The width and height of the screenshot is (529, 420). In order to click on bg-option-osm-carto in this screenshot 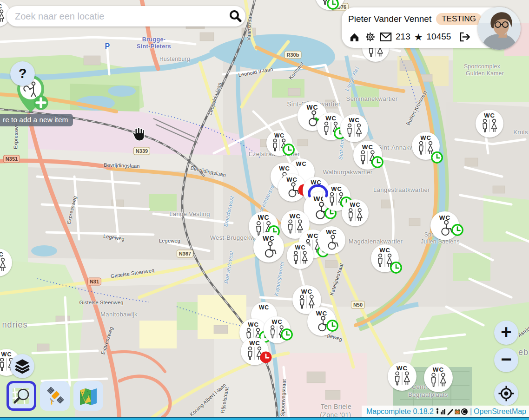, I will do `click(21, 396)`.